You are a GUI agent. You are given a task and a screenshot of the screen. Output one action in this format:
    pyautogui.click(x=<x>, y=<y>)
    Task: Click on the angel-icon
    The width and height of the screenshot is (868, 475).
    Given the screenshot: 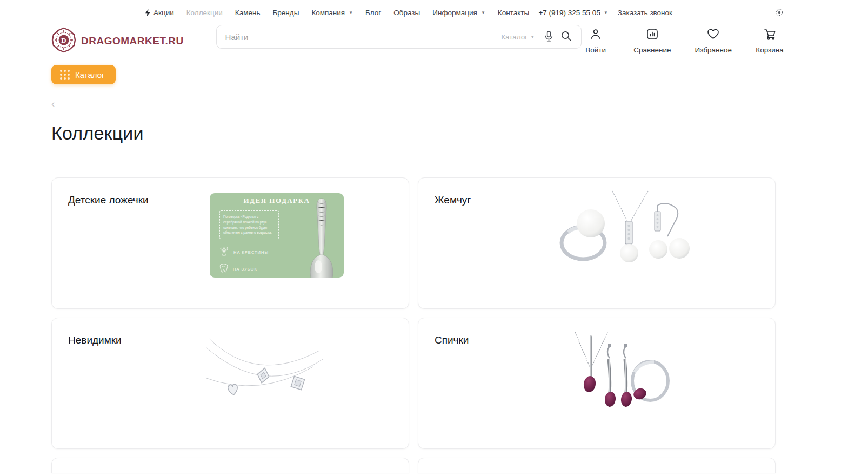 What is the action you would take?
    pyautogui.click(x=224, y=252)
    